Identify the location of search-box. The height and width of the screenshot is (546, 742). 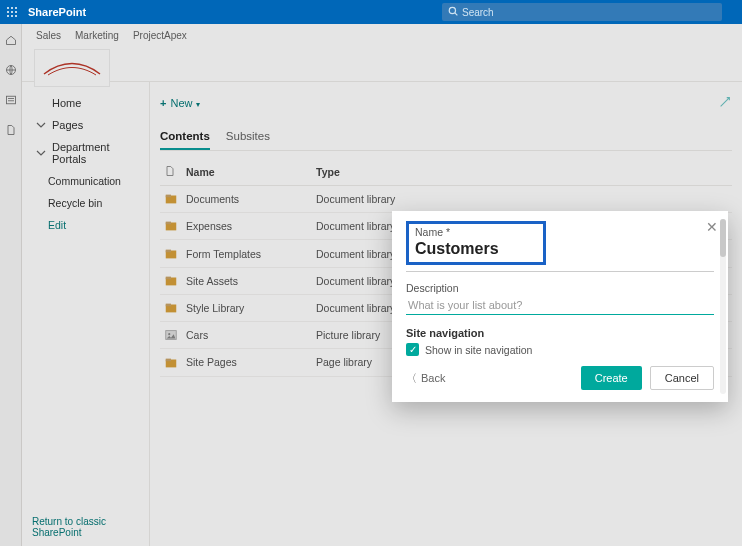
(582, 12).